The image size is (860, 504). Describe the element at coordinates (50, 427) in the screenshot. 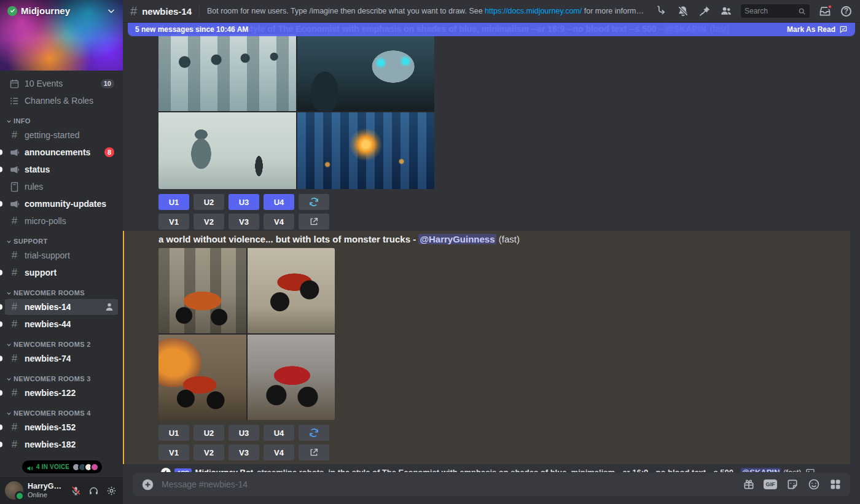

I see `channel-label: newbies-152` at that location.